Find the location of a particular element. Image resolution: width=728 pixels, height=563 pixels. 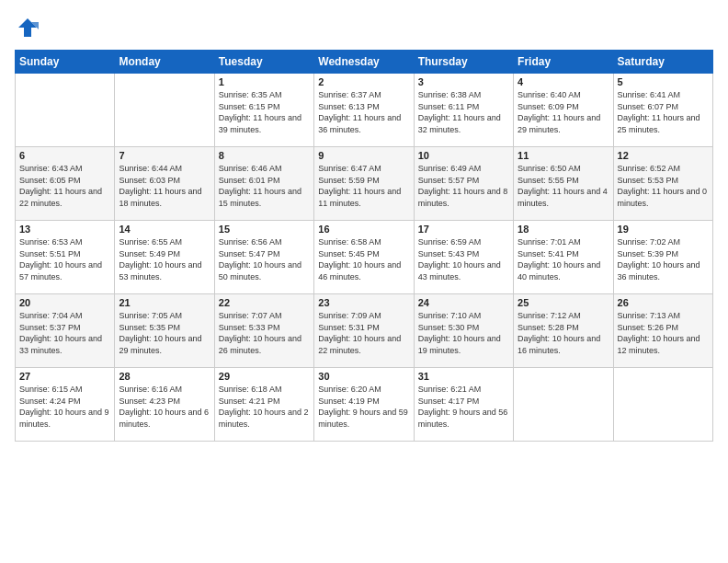

day-cell: 29Sunrise: 6:18 AM Sunset: 4:21 PM Dayli… is located at coordinates (264, 405).